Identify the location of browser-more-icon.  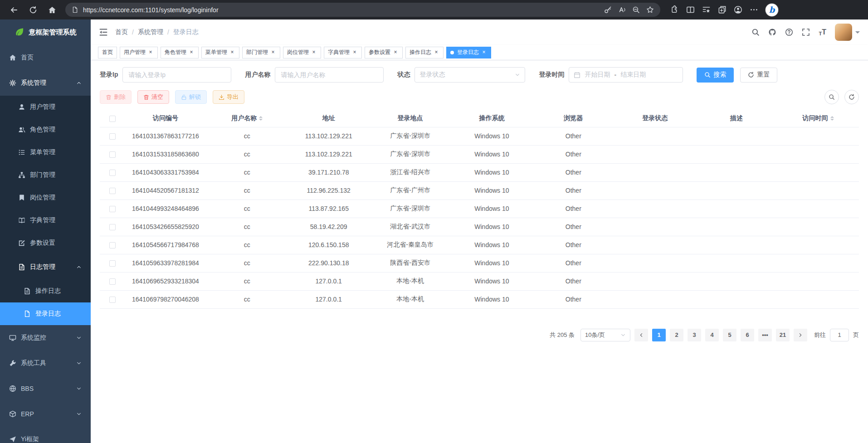
(754, 10).